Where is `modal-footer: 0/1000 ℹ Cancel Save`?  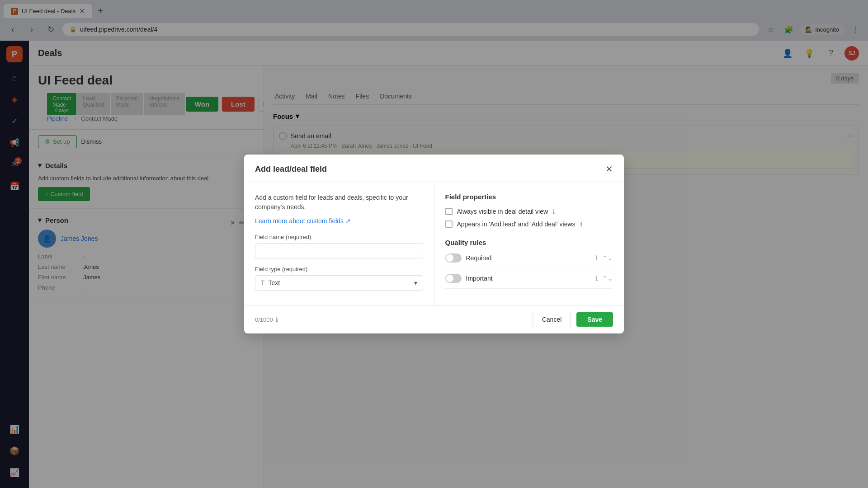
modal-footer: 0/1000 ℹ Cancel Save is located at coordinates (434, 319).